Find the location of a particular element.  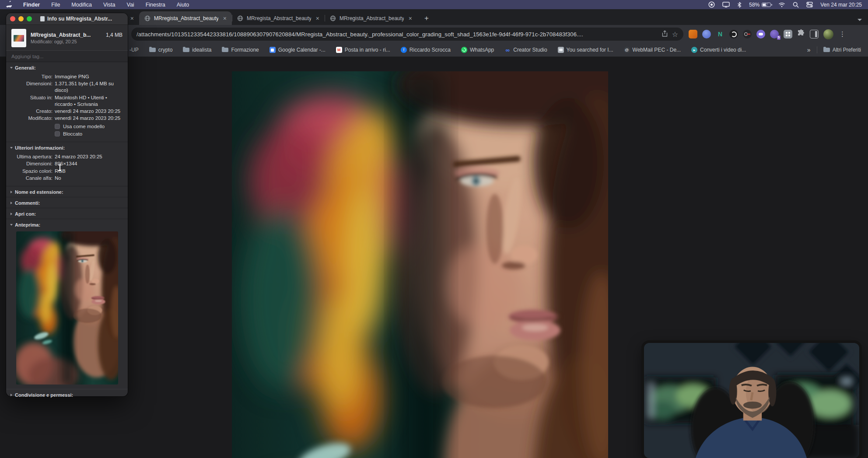

info-window-titlebar: Info su MRregista_Abstr... is located at coordinates (67, 19).